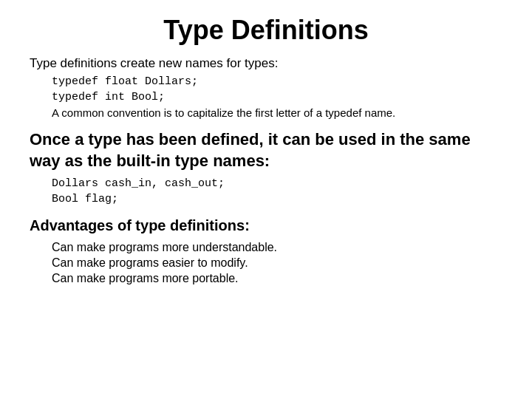  What do you see at coordinates (277, 279) in the screenshot?
I see `section2-bullet3: Can make programs more portable.` at bounding box center [277, 279].